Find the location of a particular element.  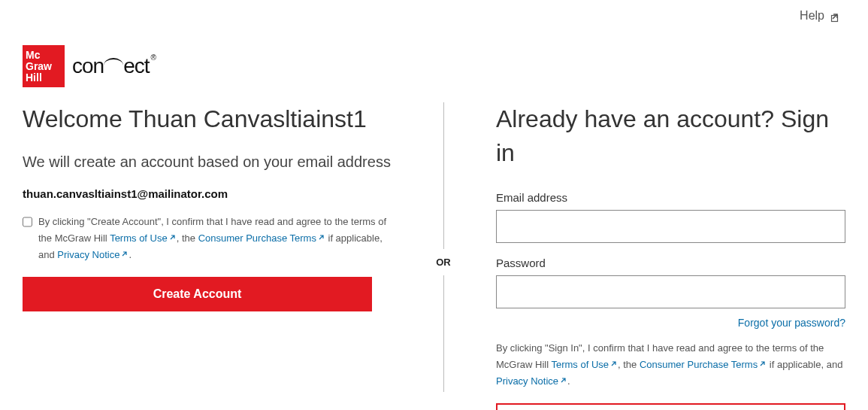

top-header: Help is located at coordinates (434, 11).